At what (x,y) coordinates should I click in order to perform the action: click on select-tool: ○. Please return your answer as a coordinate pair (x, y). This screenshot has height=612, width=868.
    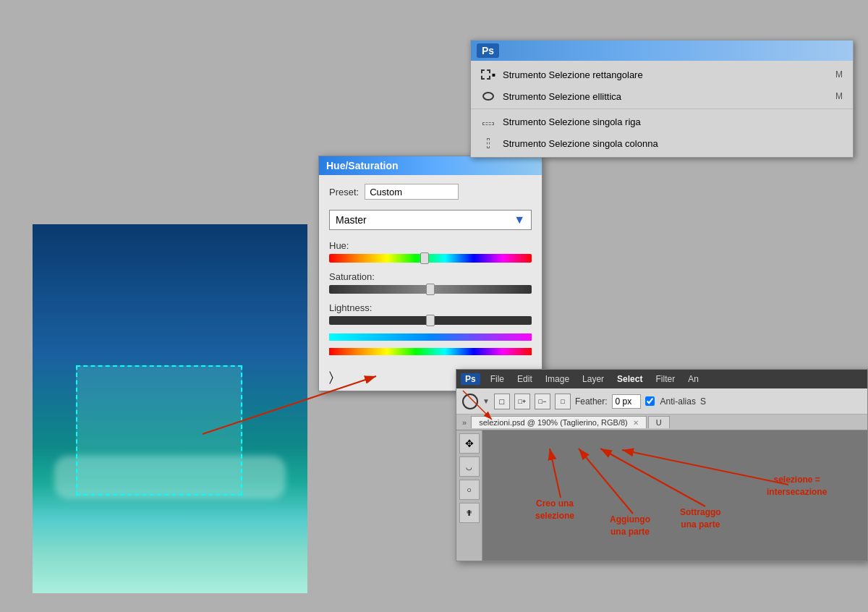
    Looking at the image, I should click on (469, 490).